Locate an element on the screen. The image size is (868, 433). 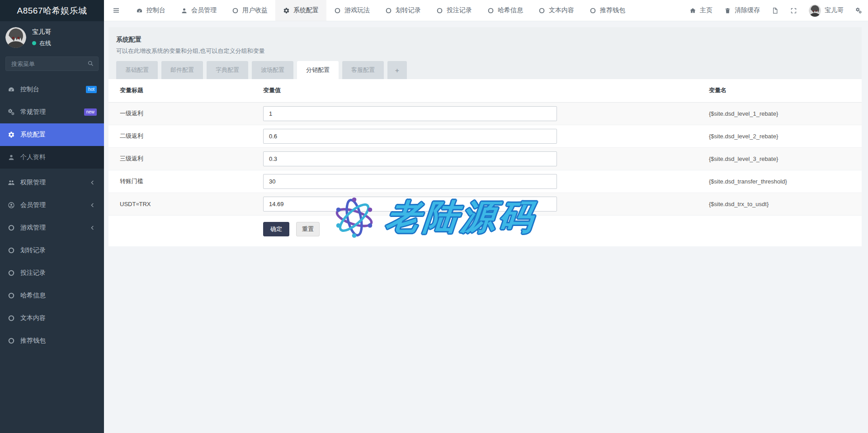
topnav-item-label: 用户收益 is located at coordinates (255, 10).